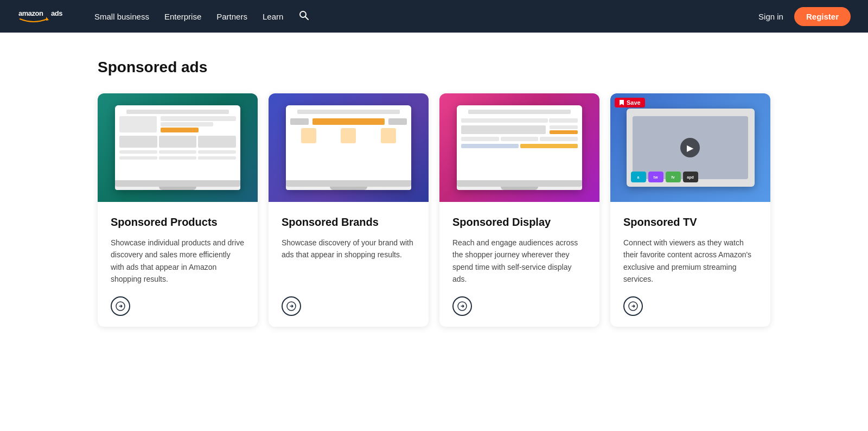 The height and width of the screenshot is (431, 868). What do you see at coordinates (56, 13) in the screenshot?
I see `svg-text: ads` at bounding box center [56, 13].